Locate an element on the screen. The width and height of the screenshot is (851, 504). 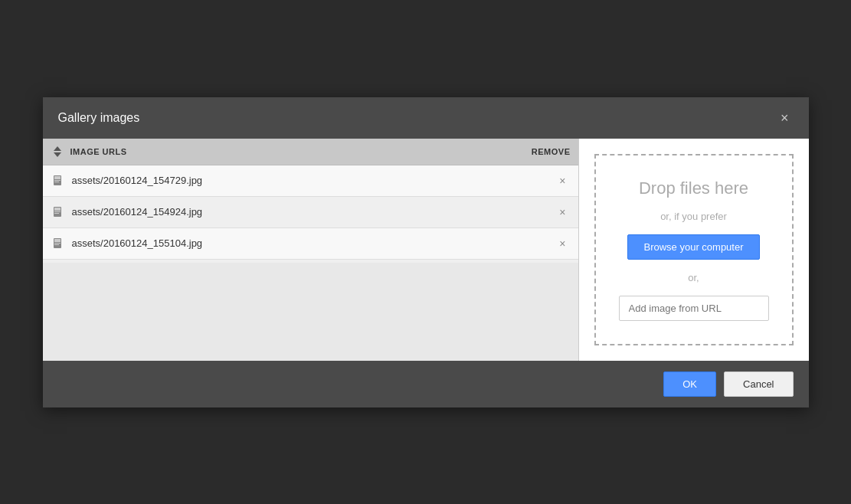
modal-footer: OK Cancel is located at coordinates (426, 385).